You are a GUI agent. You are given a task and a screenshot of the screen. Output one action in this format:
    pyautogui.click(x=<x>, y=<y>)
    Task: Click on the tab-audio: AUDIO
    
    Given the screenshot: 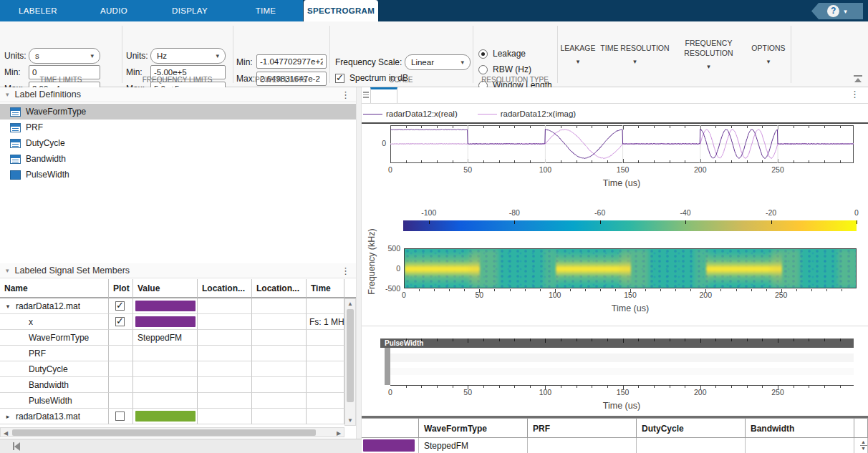 What is the action you would take?
    pyautogui.click(x=114, y=11)
    